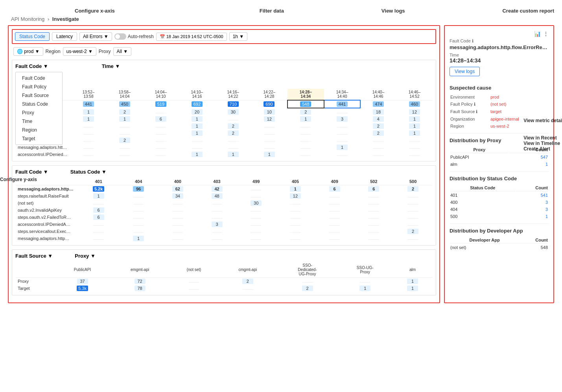 This screenshot has height=392, width=562. Describe the element at coordinates (413, 181) in the screenshot. I see `col-500: 500` at that location.